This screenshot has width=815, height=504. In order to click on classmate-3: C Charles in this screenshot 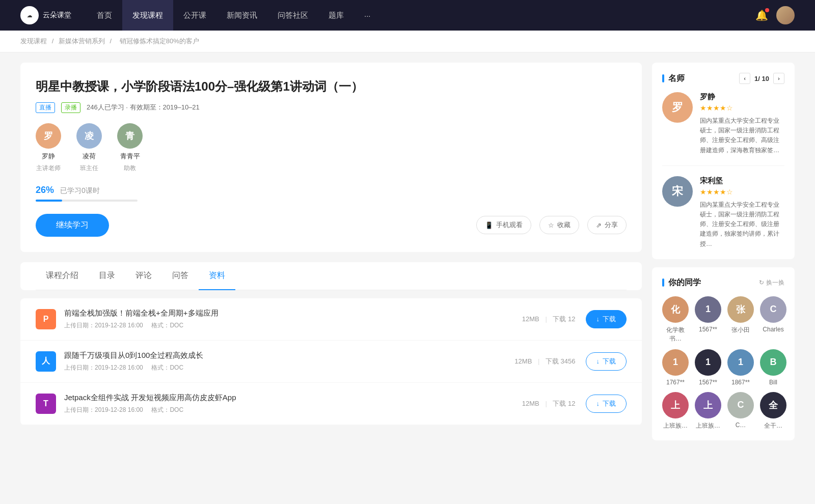, I will do `click(773, 320)`.